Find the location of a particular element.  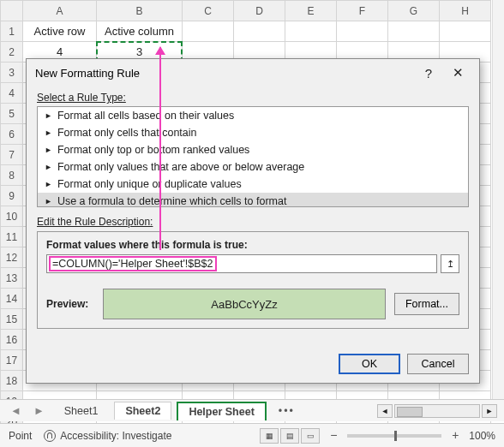

row-header: 12 is located at coordinates (12, 258).